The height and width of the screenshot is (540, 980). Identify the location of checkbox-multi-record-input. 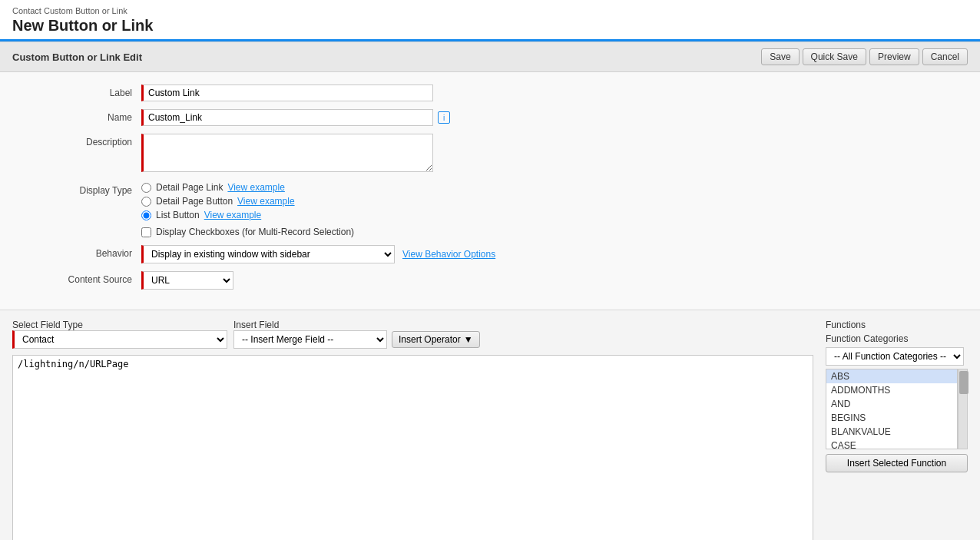
(146, 232).